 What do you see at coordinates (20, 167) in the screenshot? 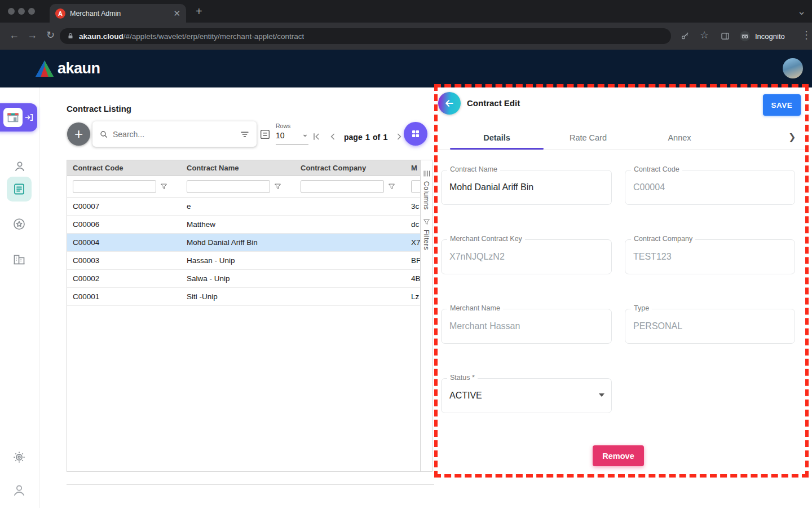
I see `sidebar-item-users` at bounding box center [20, 167].